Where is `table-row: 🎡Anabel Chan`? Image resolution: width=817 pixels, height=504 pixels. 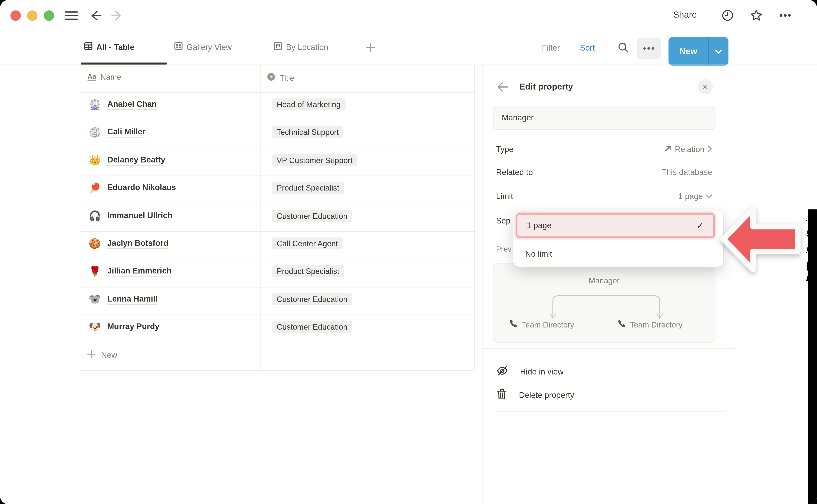 table-row: 🎡Anabel Chan is located at coordinates (123, 104).